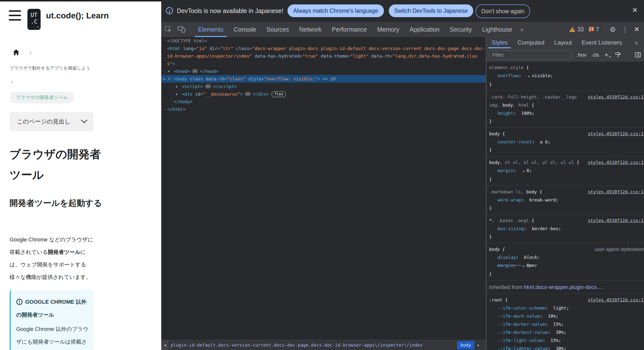  I want to click on css-rule: body {styles.4510f12d.css:1counter-reset…, so click(566, 142).